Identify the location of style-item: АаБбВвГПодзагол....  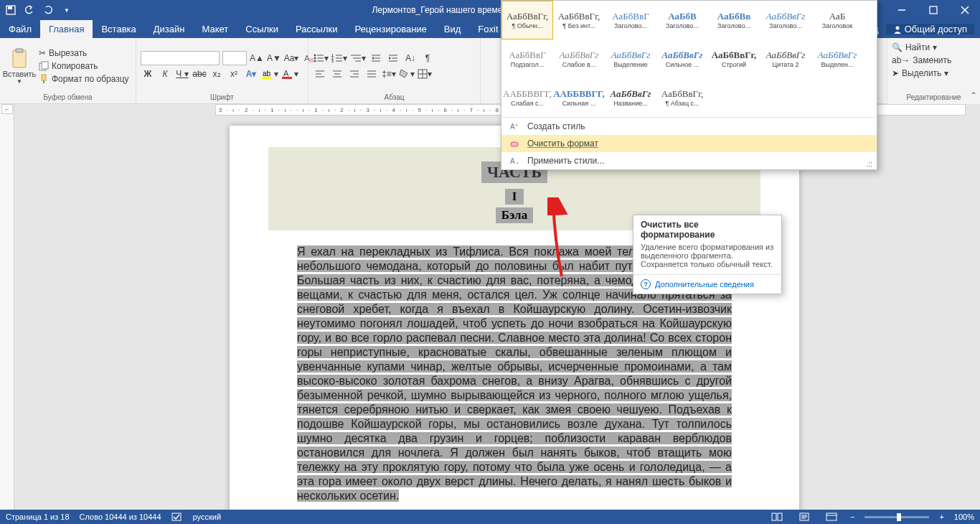
(527, 59).